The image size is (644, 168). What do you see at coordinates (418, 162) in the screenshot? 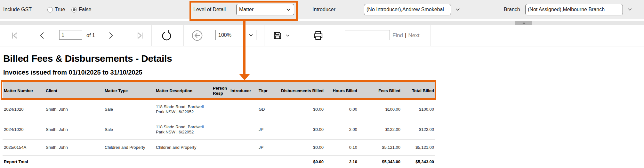
I see `total-total-billed: $5,343.00` at bounding box center [418, 162].